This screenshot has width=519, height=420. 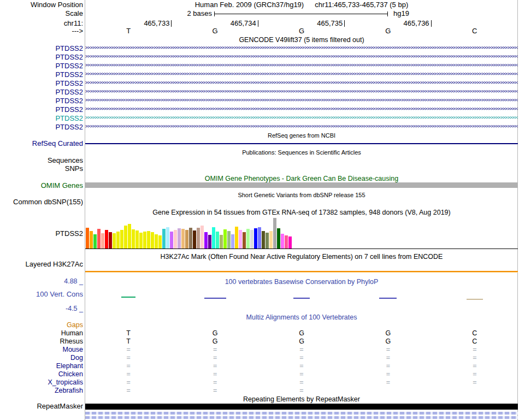 I want to click on multiz-species-label: Human, so click(x=72, y=333).